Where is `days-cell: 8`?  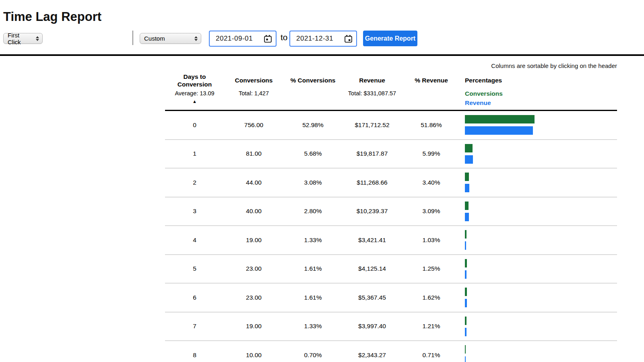
days-cell: 8 is located at coordinates (195, 355).